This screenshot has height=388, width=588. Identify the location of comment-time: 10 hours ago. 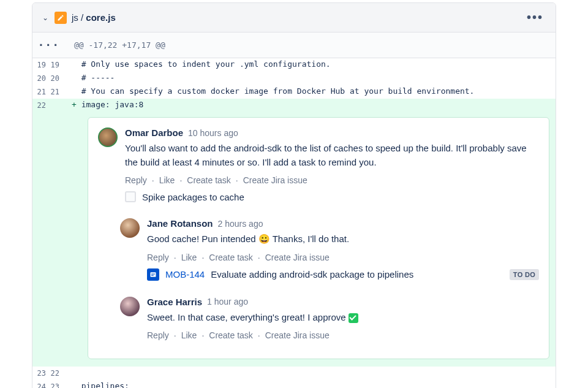
(213, 133).